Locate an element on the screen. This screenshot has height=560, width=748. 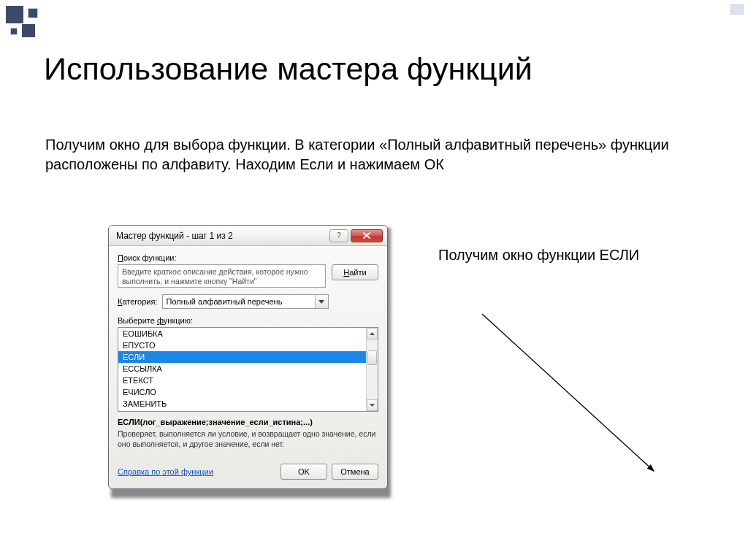
find-button-text: айти is located at coordinates (358, 272).